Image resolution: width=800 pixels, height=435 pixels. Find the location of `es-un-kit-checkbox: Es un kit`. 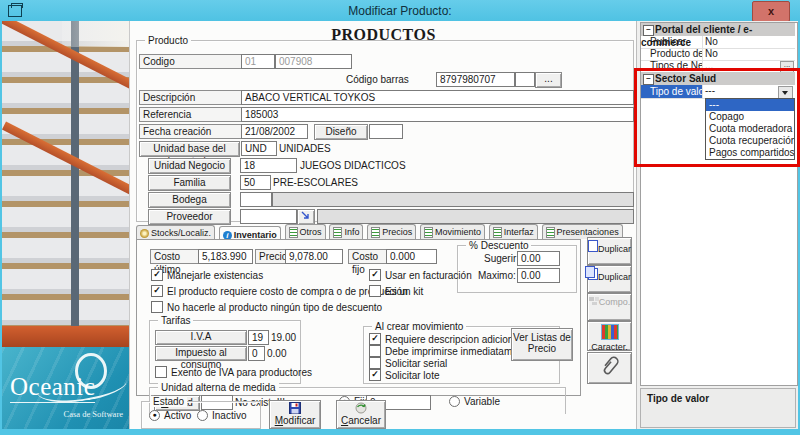

es-un-kit-checkbox: Es un kit is located at coordinates (396, 291).